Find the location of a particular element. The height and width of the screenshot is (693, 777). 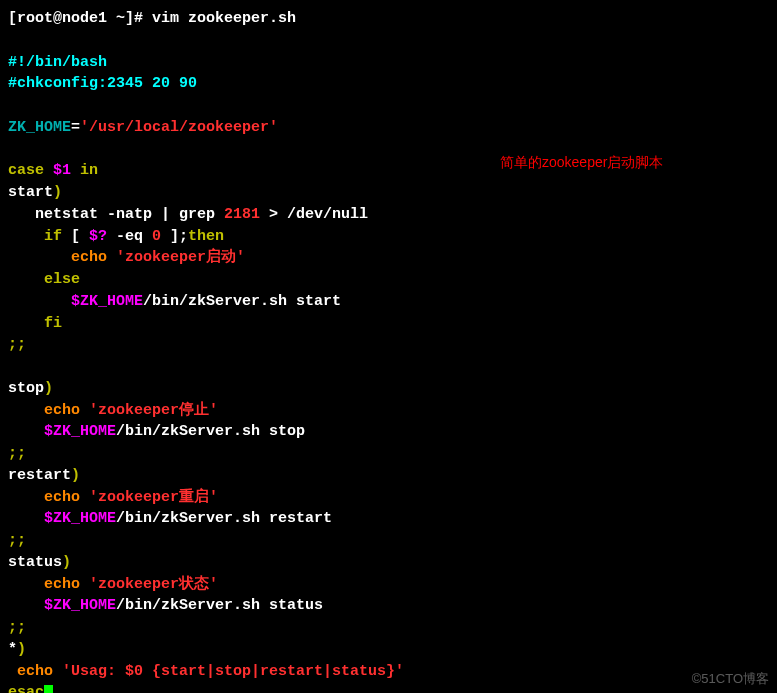

zkserver-restart: $ZK_HOME/bin/zkServer.sh restart is located at coordinates (388, 519).